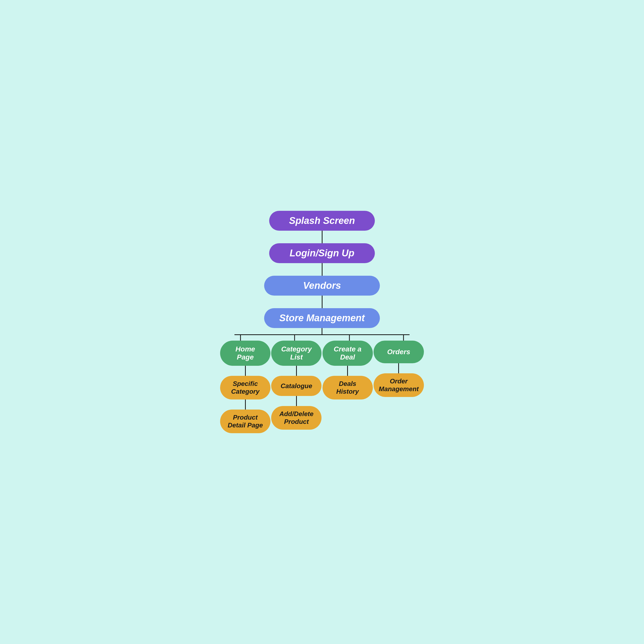  Describe the element at coordinates (399, 352) in the screenshot. I see `orders-node: Orders` at that location.